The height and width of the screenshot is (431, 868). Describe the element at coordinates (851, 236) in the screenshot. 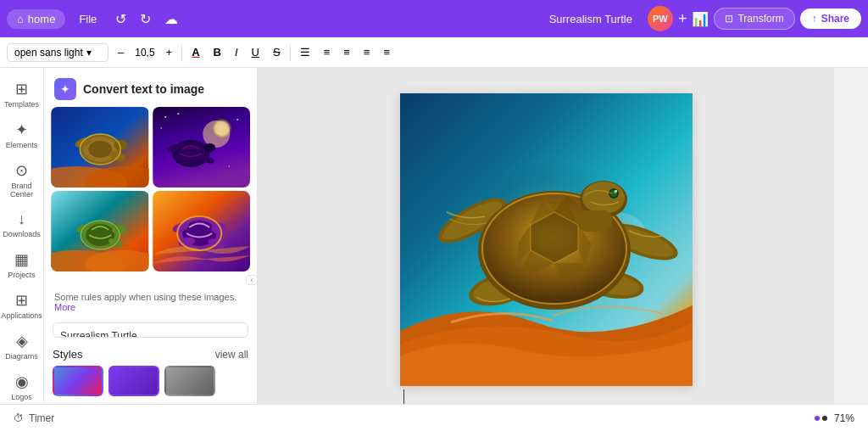

I see `right-sidebar` at that location.